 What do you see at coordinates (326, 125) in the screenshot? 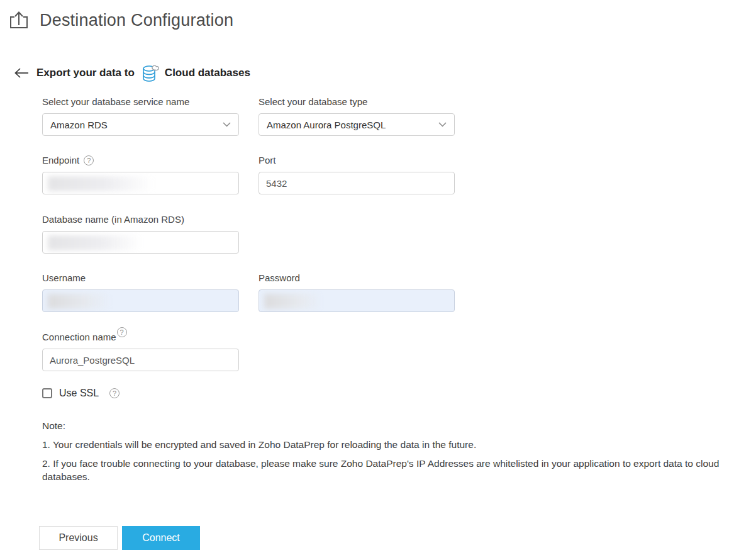
I see `db-type-value: Amazon Aurora PostgreSQL` at bounding box center [326, 125].